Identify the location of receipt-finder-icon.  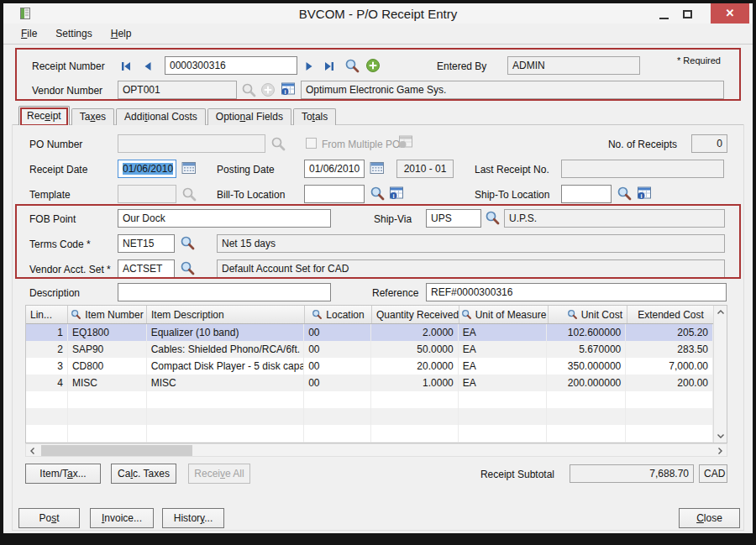
(353, 66).